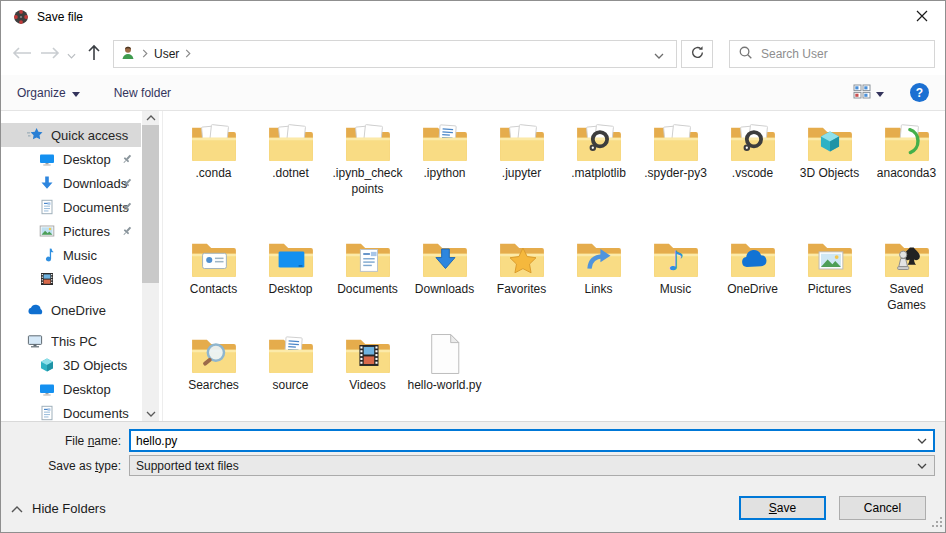  Describe the element at coordinates (214, 363) in the screenshot. I see `file-item: Searches` at that location.